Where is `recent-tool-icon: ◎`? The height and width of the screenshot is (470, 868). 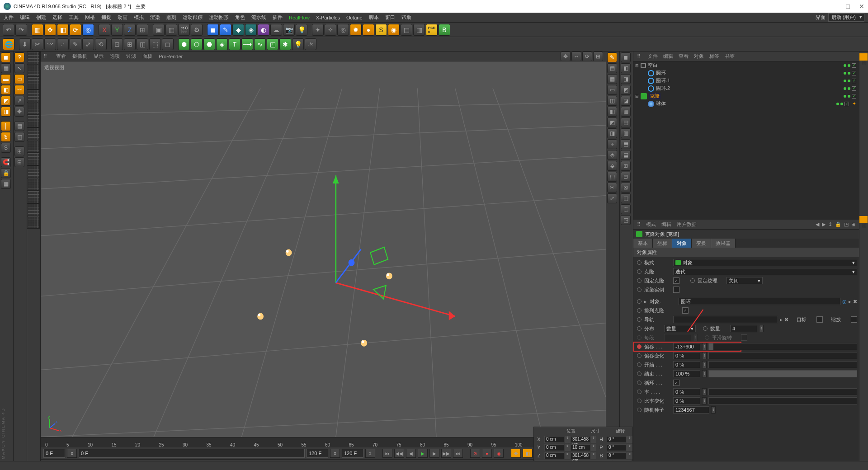 recent-tool-icon: ◎ is located at coordinates (88, 30).